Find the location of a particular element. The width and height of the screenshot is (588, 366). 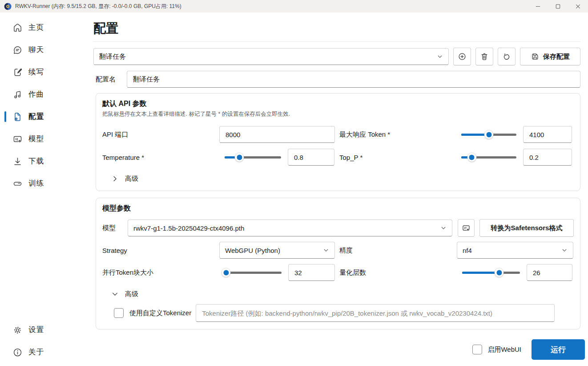

strategy-select: WebGPU (Python) is located at coordinates (277, 250).